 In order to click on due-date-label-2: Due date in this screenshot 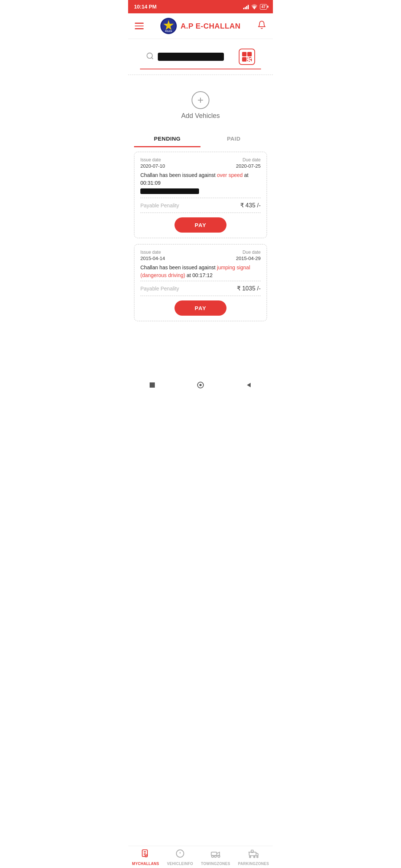, I will do `click(249, 252)`.